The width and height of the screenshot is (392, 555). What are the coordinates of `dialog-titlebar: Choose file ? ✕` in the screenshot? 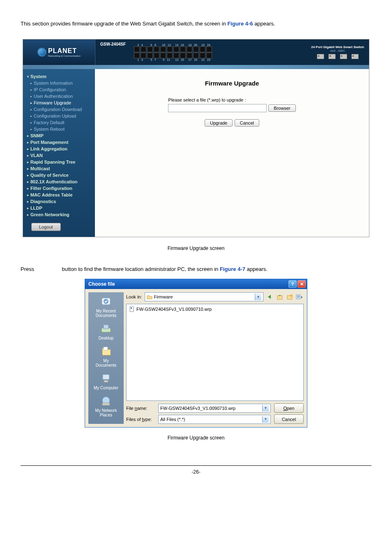 It's located at (196, 284).